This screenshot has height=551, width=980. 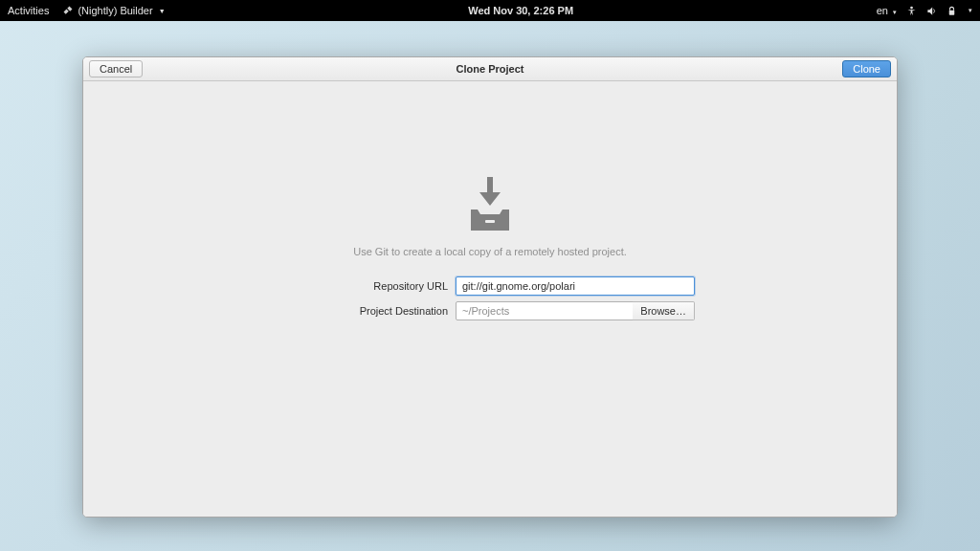 I want to click on lock-icon, so click(x=951, y=11).